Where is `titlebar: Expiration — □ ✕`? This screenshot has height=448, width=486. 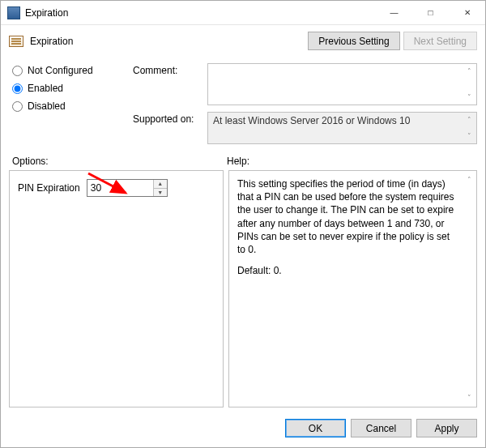 titlebar: Expiration — □ ✕ is located at coordinates (243, 13).